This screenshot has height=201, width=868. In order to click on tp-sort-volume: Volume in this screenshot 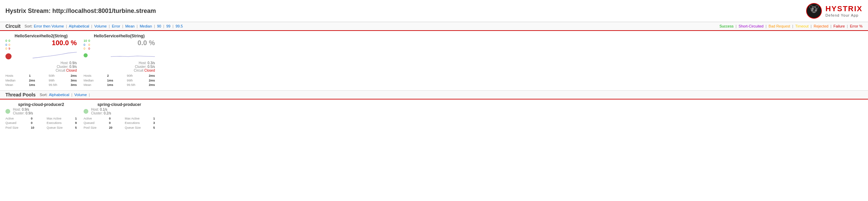, I will do `click(81, 95)`.